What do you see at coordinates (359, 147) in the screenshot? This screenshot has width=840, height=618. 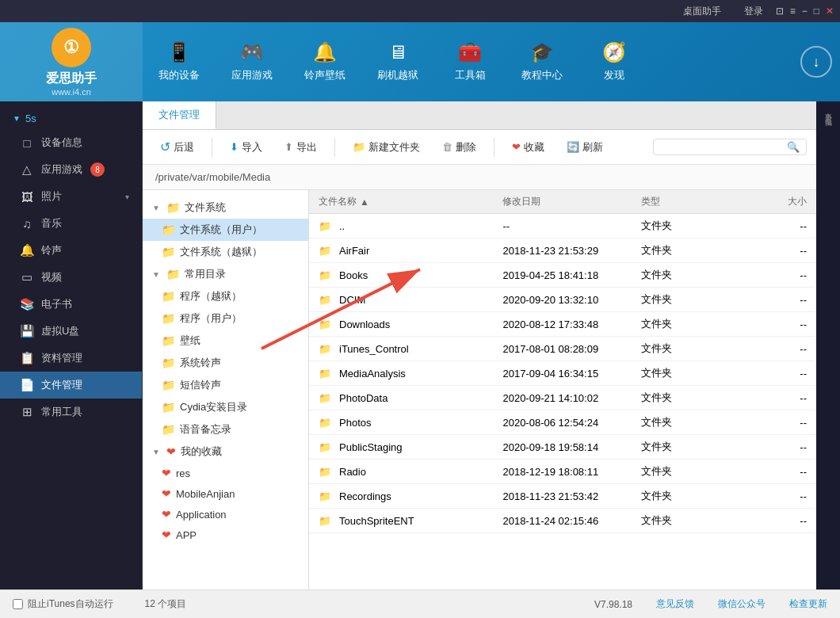 I see `new-folder-icon: 📁` at bounding box center [359, 147].